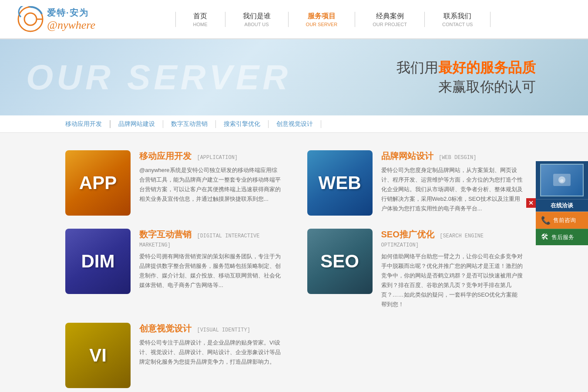 Image resolution: width=588 pixels, height=392 pixels. Describe the element at coordinates (466, 87) in the screenshot. I see `hero-line2: 来赢取你的认可` at that location.